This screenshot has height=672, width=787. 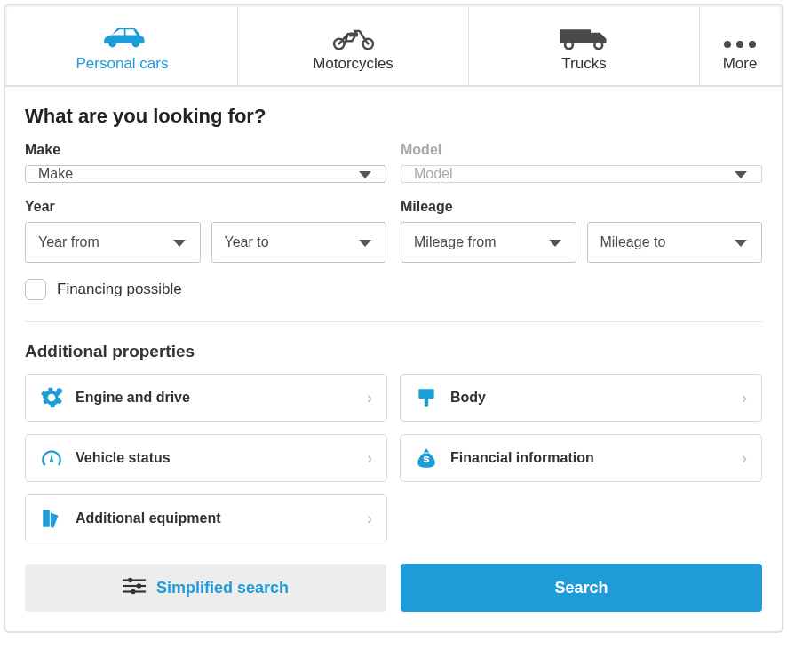 What do you see at coordinates (590, 458) in the screenshot?
I see `prop-label: Financial information` at bounding box center [590, 458].